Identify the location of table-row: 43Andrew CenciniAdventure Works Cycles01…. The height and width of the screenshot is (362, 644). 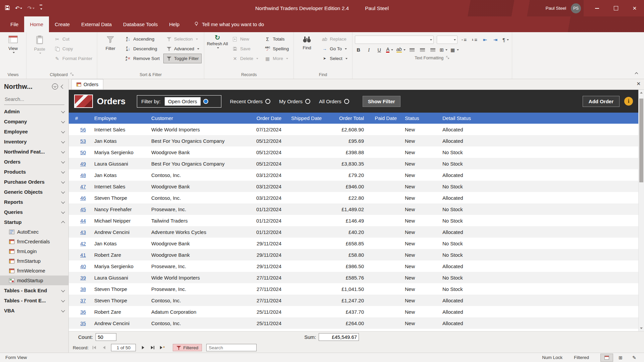
(354, 232).